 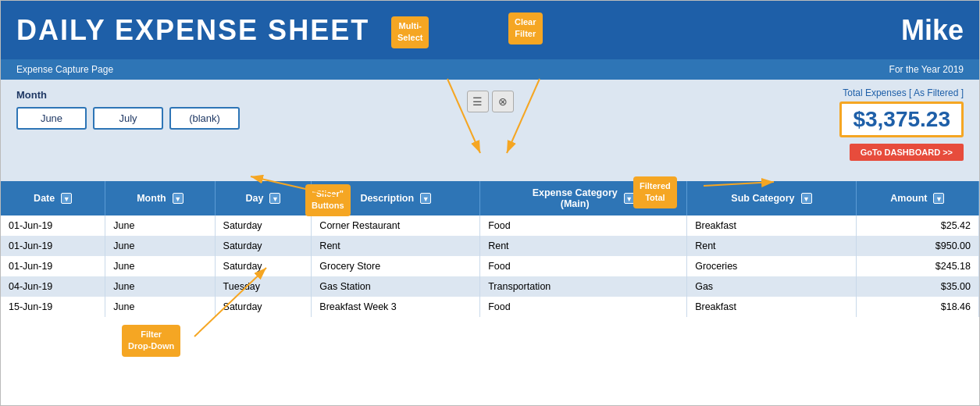 What do you see at coordinates (490, 266) in the screenshot?
I see `table-row: 01-Jun-19 June Saturday Grocery Store Fo…` at bounding box center [490, 266].